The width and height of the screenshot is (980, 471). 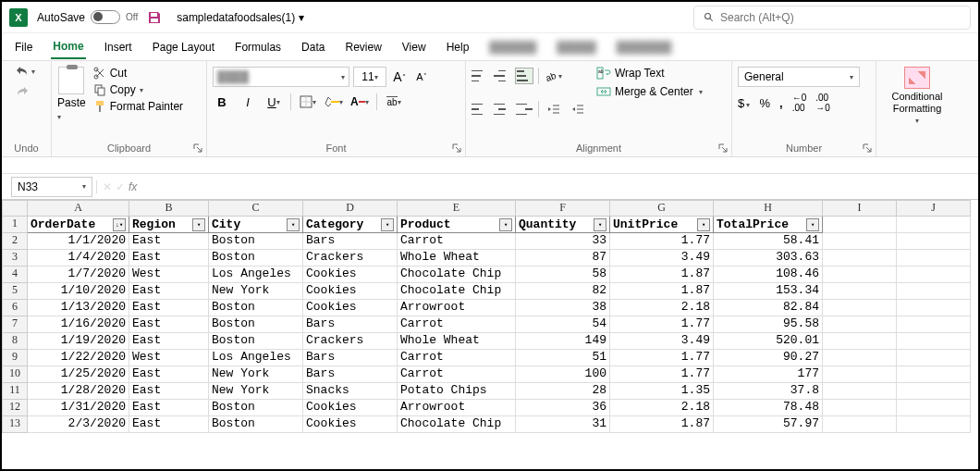 What do you see at coordinates (15, 358) in the screenshot?
I see `row-header: 9` at bounding box center [15, 358].